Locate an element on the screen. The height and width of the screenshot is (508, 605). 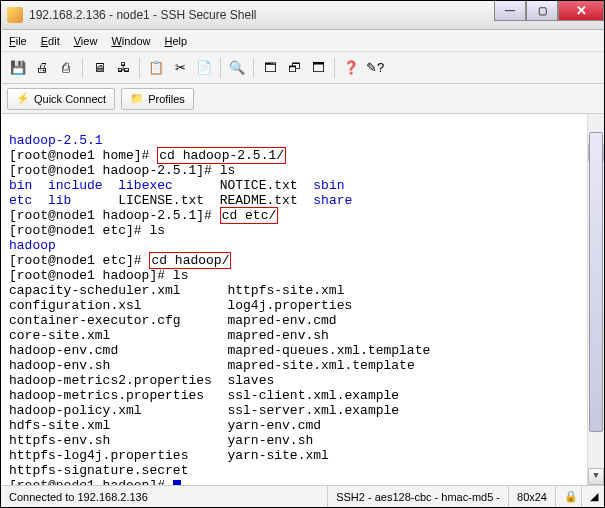
term-line: hadoop is located at coordinates (32, 246).